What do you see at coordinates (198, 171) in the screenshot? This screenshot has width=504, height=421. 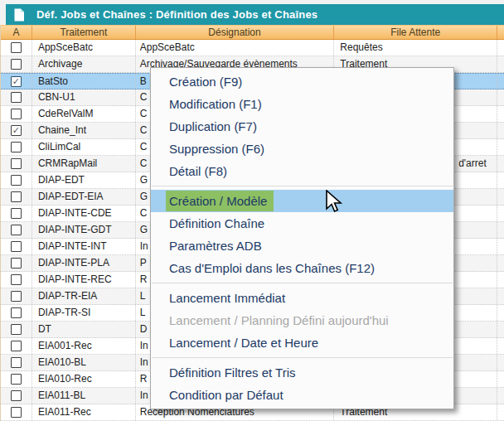 I see `menu-item-label: Détail (F8)` at bounding box center [198, 171].